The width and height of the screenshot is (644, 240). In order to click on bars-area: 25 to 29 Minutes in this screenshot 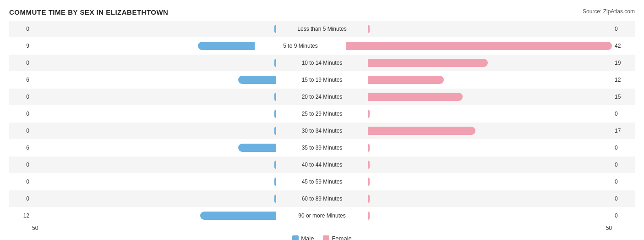, I will do `click(322, 114)`.